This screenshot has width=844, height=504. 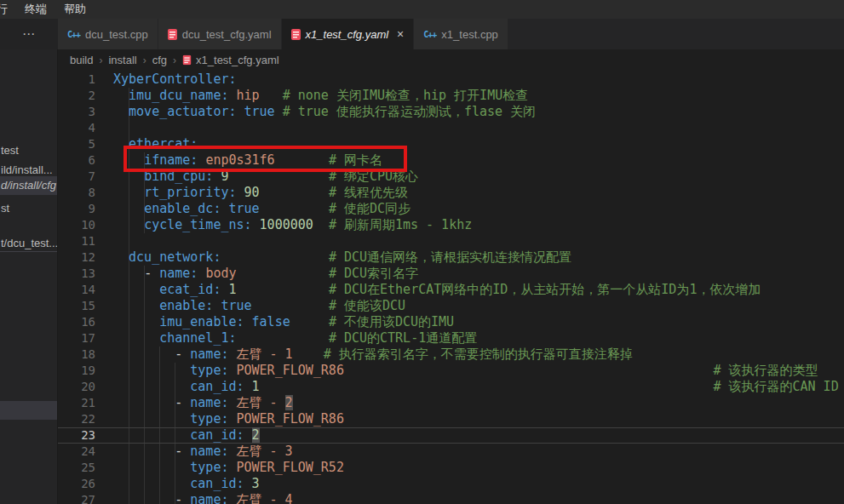 What do you see at coordinates (77, 322) in the screenshot?
I see `line-number: 16` at bounding box center [77, 322].